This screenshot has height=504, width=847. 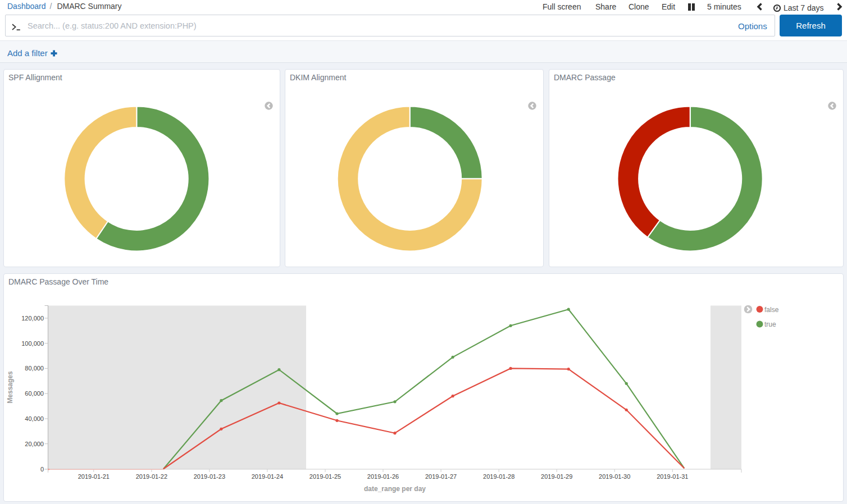 I want to click on svg-text: 2019-01-21, so click(x=94, y=476).